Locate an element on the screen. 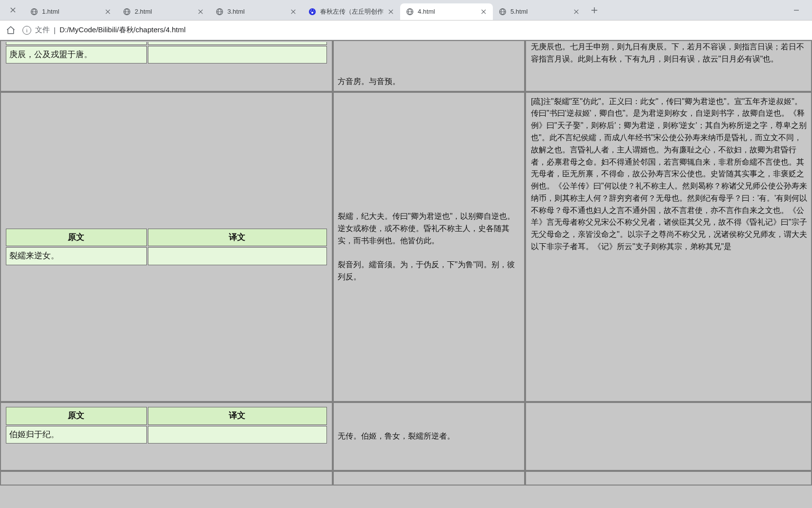 The width and height of the screenshot is (812, 508). cell-yuanwen: 裂繻来逆女。 is located at coordinates (76, 256).